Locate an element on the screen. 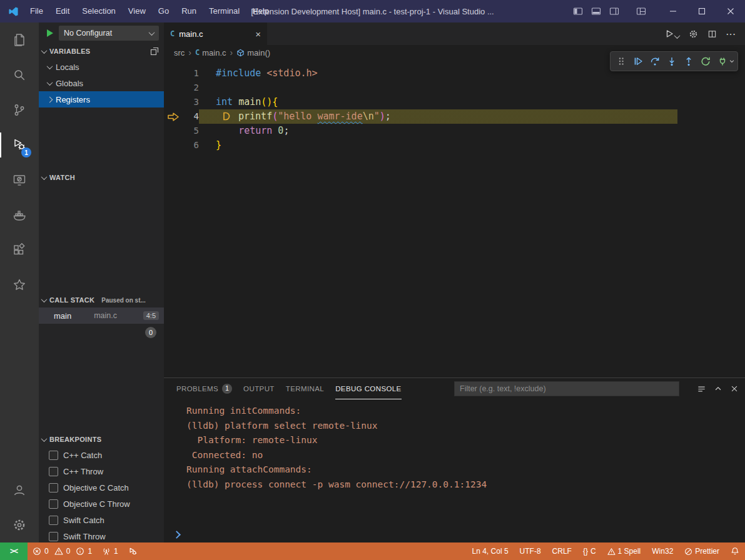 Image resolution: width=745 pixels, height=560 pixels. cursor-position: Ln 4, Col 5 is located at coordinates (490, 551).